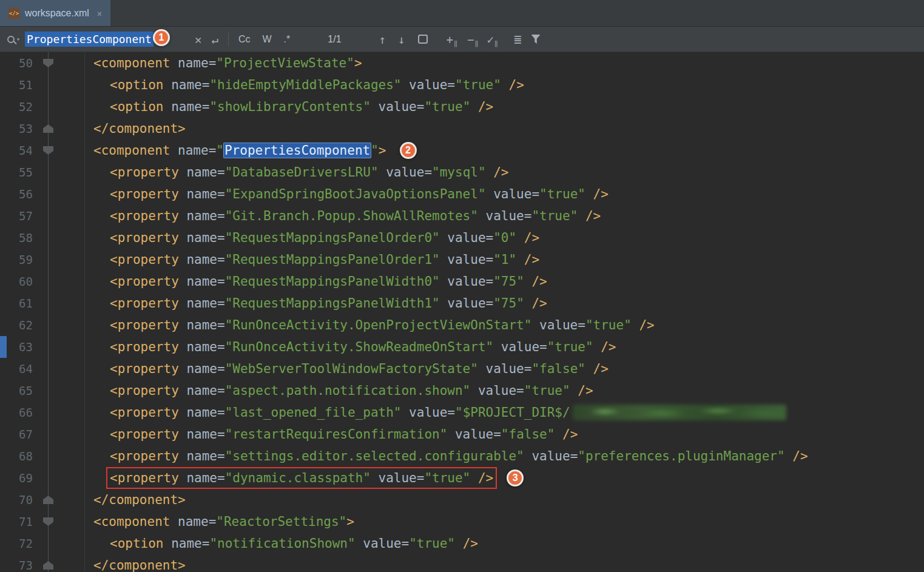  What do you see at coordinates (496, 44) in the screenshot?
I see `occurrence-sub-glyph: ‖` at bounding box center [496, 44].